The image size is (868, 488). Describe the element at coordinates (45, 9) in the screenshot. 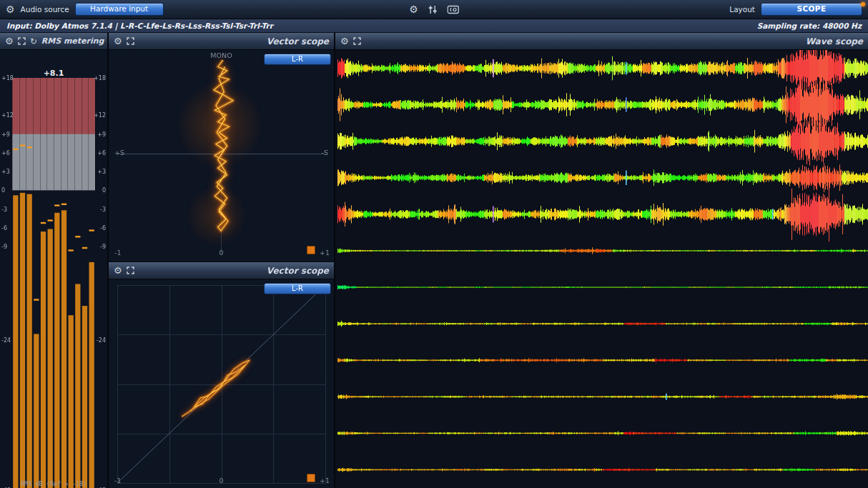

I see `audio-source-label: Audio source` at that location.